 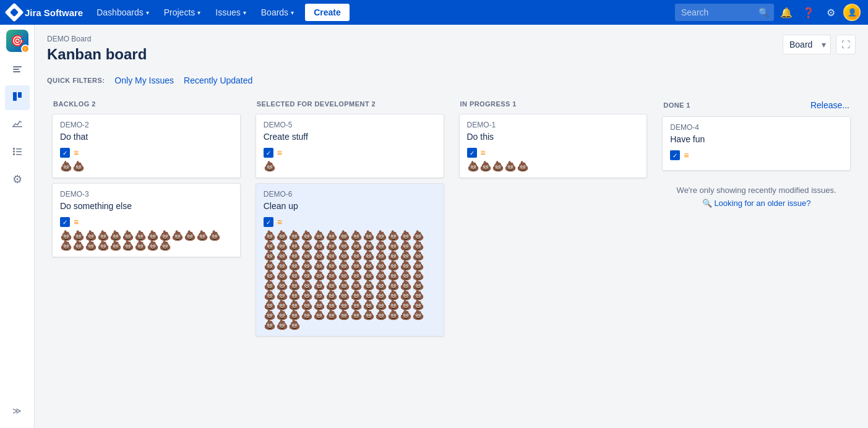 What do you see at coordinates (756, 139) in the screenshot?
I see `card-title: Have fun` at bounding box center [756, 139].